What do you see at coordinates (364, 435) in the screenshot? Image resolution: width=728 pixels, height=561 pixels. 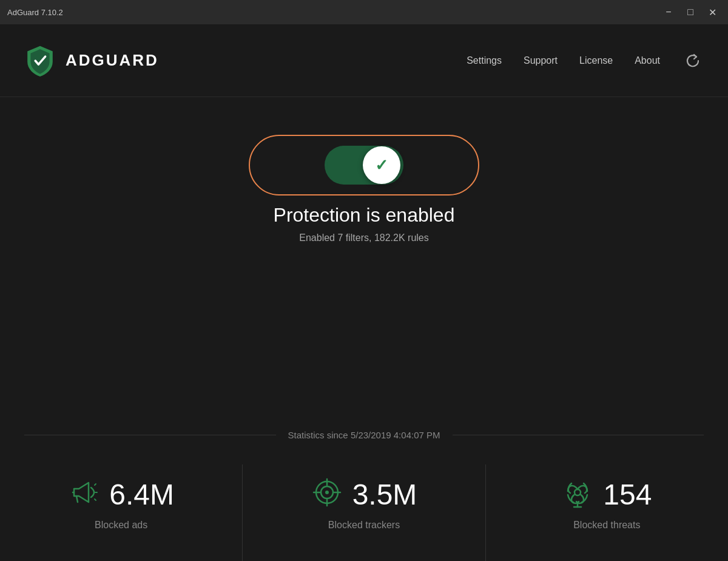 I see `stats-divider-area: Statistics since 5/23/2019 4:04:07 PM` at bounding box center [364, 435].